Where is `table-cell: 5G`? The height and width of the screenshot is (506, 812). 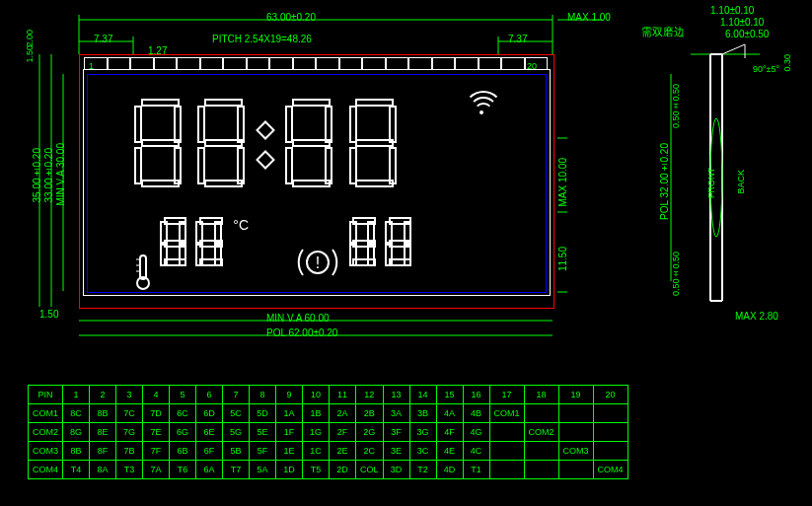
table-cell: 5G is located at coordinates (237, 432).